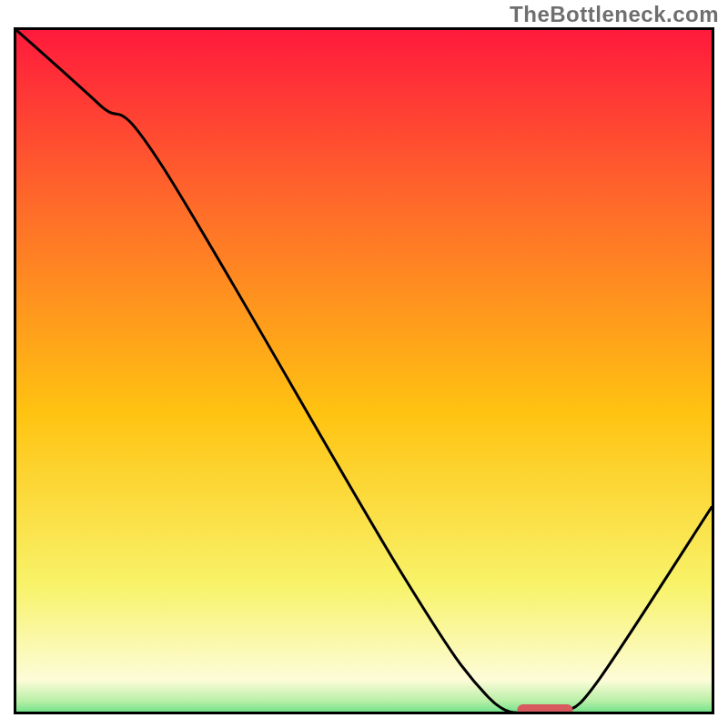 The height and width of the screenshot is (728, 728). What do you see at coordinates (544, 710) in the screenshot?
I see `optimal-range-marker` at bounding box center [544, 710].